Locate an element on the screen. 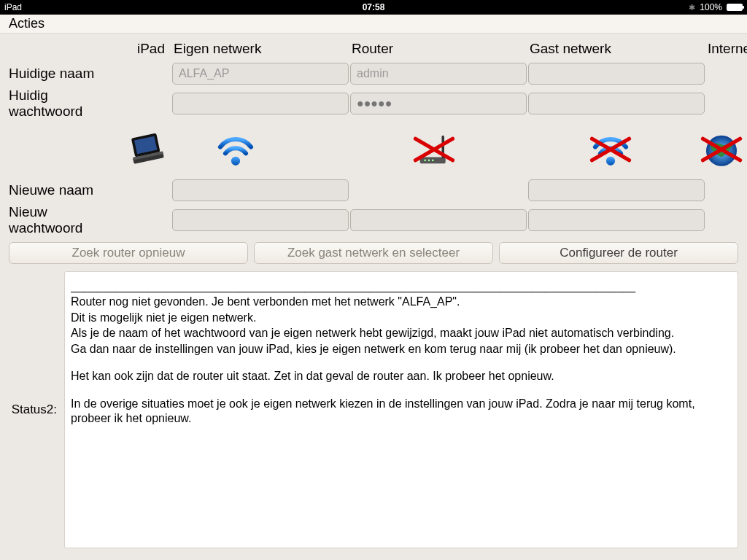 Image resolution: width=747 pixels, height=560 pixels. new-own-network-name-input is located at coordinates (260, 190).